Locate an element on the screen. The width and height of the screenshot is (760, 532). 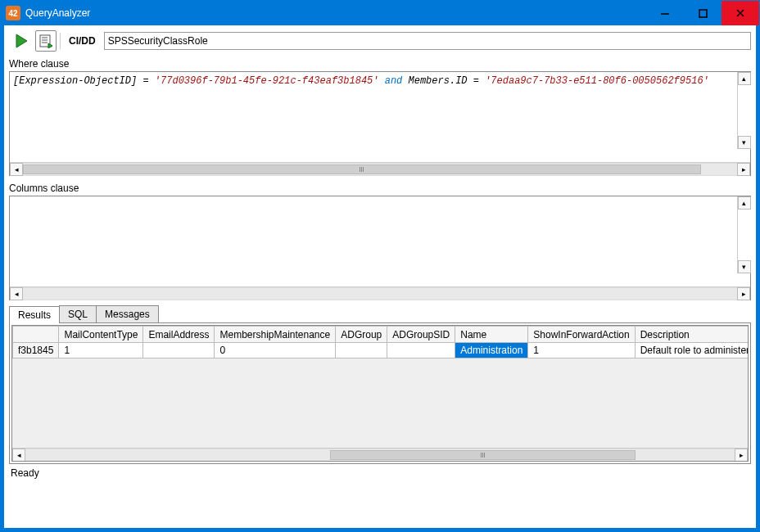
ci-dd-label: CI/DD is located at coordinates (80, 41).